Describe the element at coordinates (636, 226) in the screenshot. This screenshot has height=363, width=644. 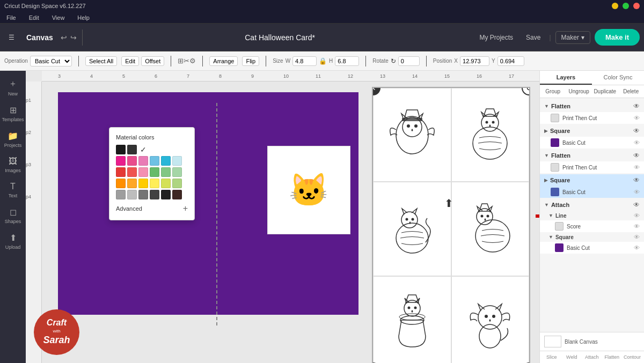
I see `score-eye: 👁` at that location.